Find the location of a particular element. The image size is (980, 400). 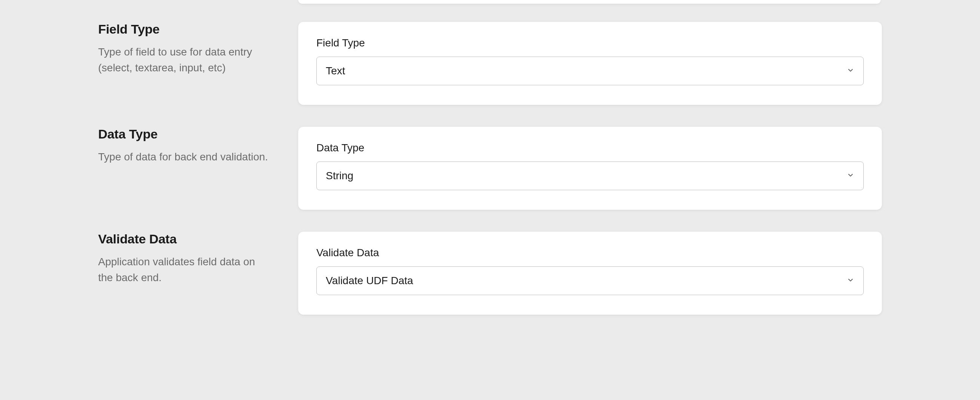

field-type-description: Type of field to use for data entry (sel… is located at coordinates (185, 60).